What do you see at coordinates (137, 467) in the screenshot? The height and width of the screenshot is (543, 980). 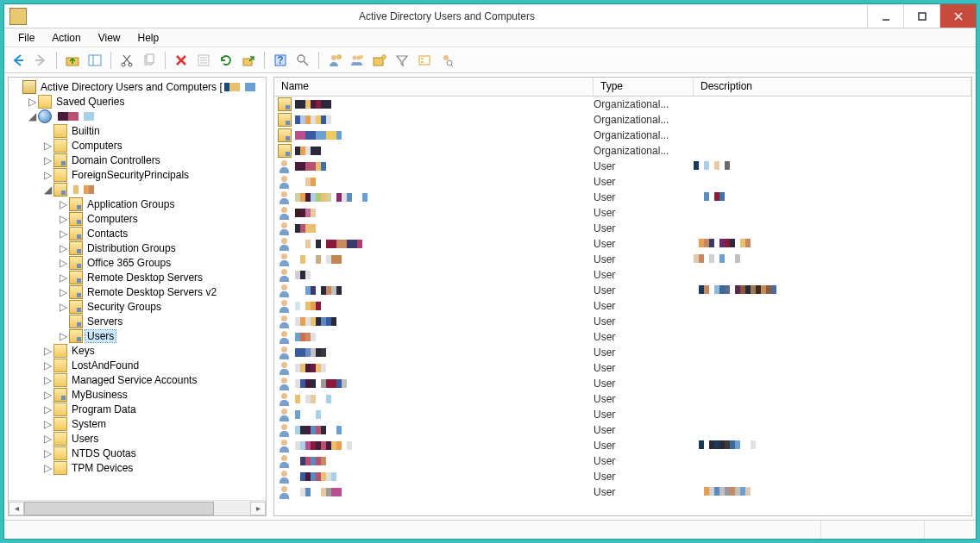 I see `tree-item: ▷TPM Devices` at bounding box center [137, 467].